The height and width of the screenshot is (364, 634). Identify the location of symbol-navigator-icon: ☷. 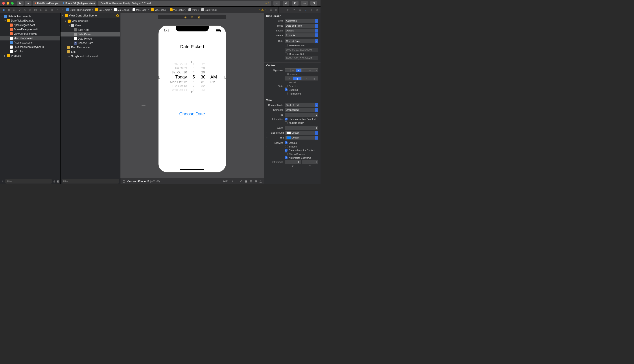
(14, 10).